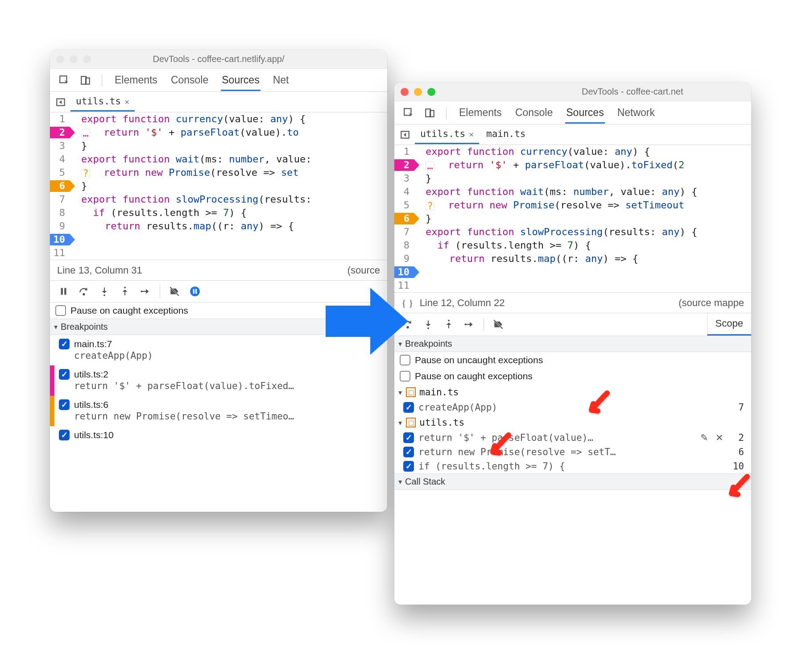 The image size is (786, 672). I want to click on breakpoint-file-group: ⬚main.ts, so click(573, 392).